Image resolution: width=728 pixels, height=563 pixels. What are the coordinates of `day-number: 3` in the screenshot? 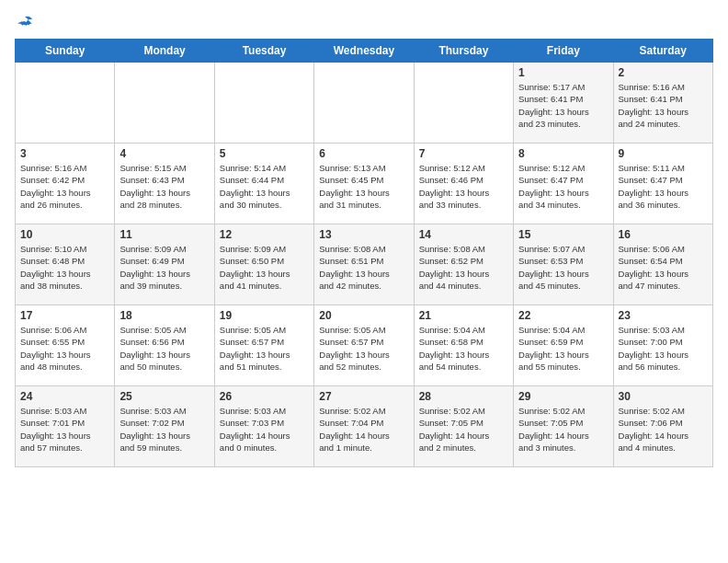 It's located at (64, 154).